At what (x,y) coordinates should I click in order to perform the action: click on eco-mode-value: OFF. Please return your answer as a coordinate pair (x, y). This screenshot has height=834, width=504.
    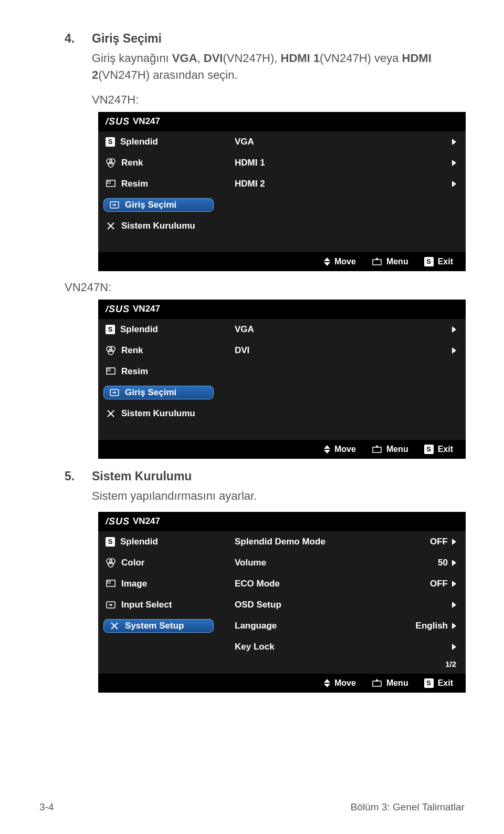
    Looking at the image, I should click on (439, 584).